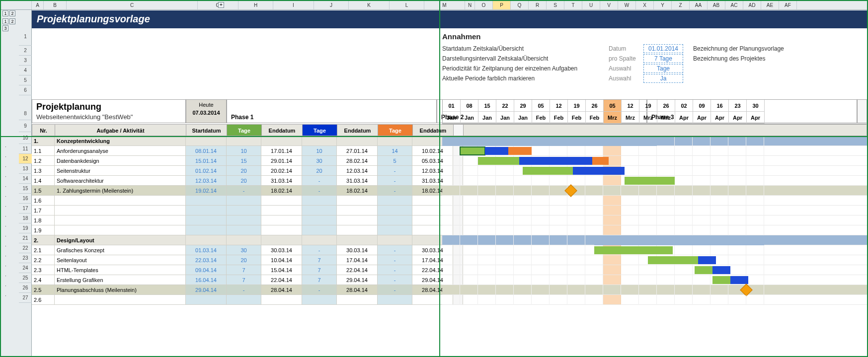 The image size is (868, 357). I want to click on row-header-27: 27, so click(25, 298).